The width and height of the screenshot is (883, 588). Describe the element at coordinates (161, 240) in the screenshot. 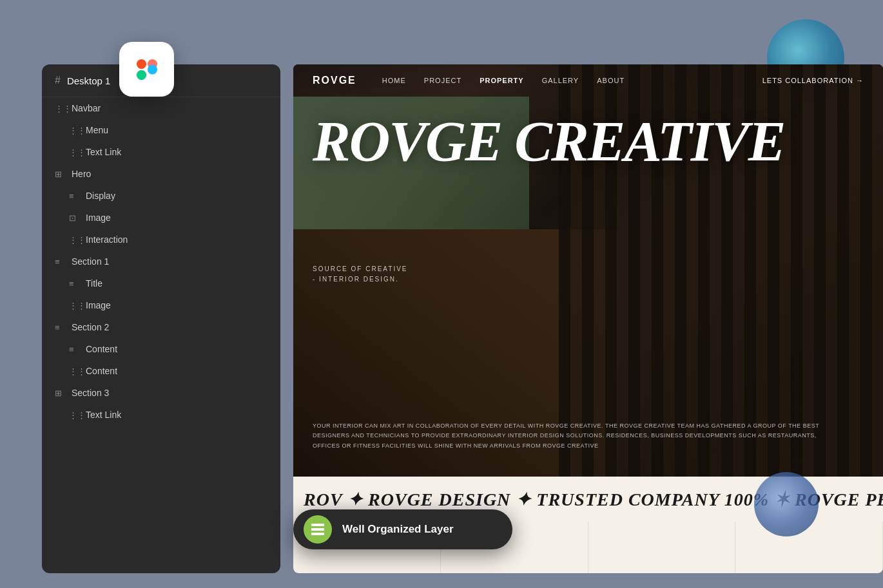

I see `layer-item-interaction: ⋮⋮ Interaction` at that location.